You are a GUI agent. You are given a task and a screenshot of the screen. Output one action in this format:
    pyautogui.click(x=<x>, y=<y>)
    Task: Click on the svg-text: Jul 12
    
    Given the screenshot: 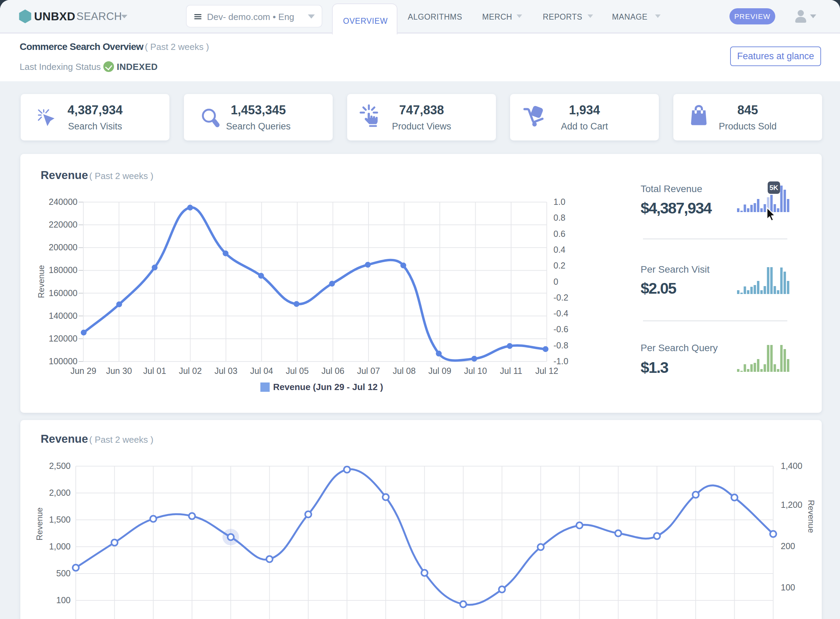 What is the action you would take?
    pyautogui.click(x=547, y=371)
    